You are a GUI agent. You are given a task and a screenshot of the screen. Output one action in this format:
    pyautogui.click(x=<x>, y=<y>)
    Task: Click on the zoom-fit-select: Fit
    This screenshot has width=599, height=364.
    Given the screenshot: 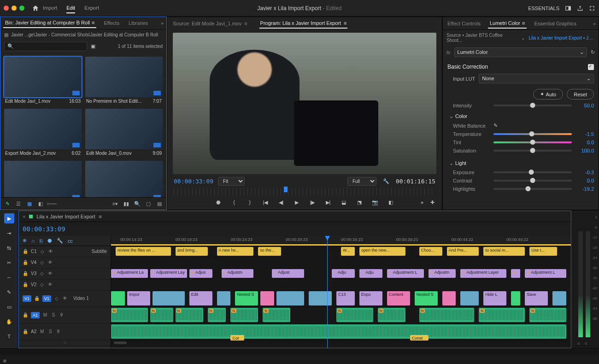 What is the action you would take?
    pyautogui.click(x=231, y=182)
    